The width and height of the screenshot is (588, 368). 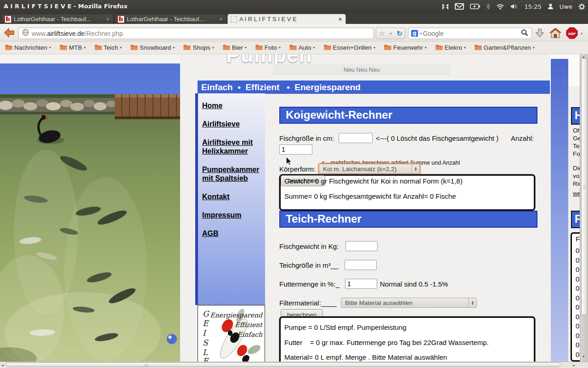 I want to click on logo-letters-col: GE IS LE, so click(x=206, y=335).